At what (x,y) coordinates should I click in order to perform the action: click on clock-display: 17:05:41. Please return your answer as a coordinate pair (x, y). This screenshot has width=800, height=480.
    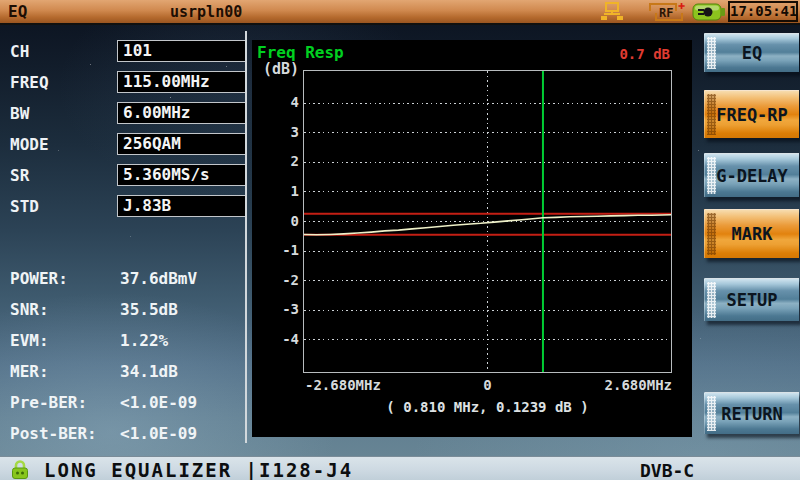
    Looking at the image, I should click on (763, 12).